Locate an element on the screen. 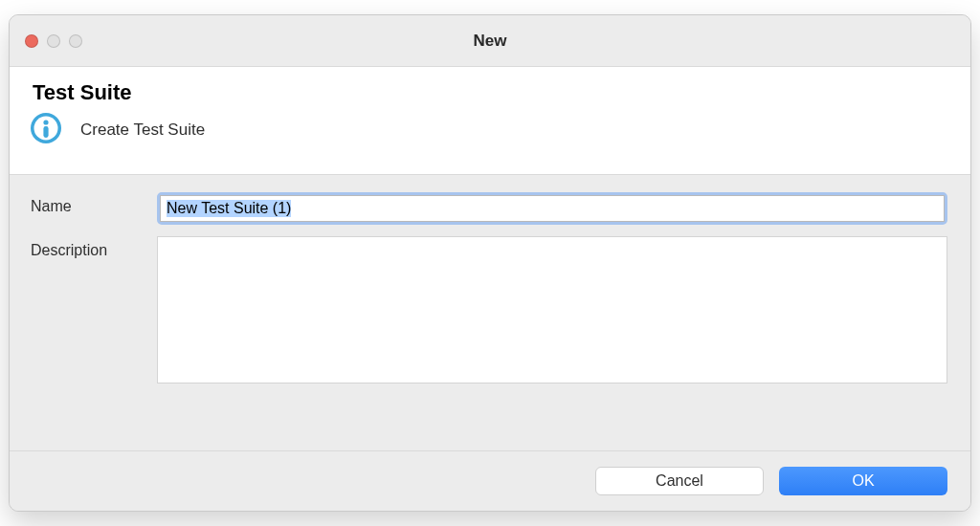  dialog-subheader: Create Test Suite is located at coordinates (490, 130).